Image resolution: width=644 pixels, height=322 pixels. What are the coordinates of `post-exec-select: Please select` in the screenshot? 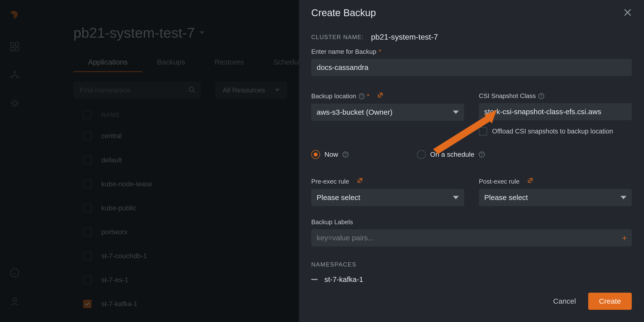 It's located at (555, 198).